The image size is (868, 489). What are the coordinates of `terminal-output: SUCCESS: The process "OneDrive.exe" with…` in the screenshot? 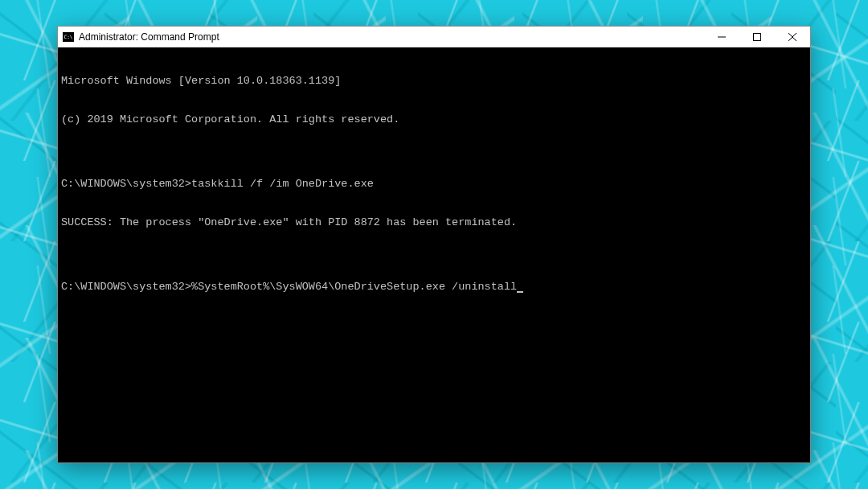 It's located at (434, 223).